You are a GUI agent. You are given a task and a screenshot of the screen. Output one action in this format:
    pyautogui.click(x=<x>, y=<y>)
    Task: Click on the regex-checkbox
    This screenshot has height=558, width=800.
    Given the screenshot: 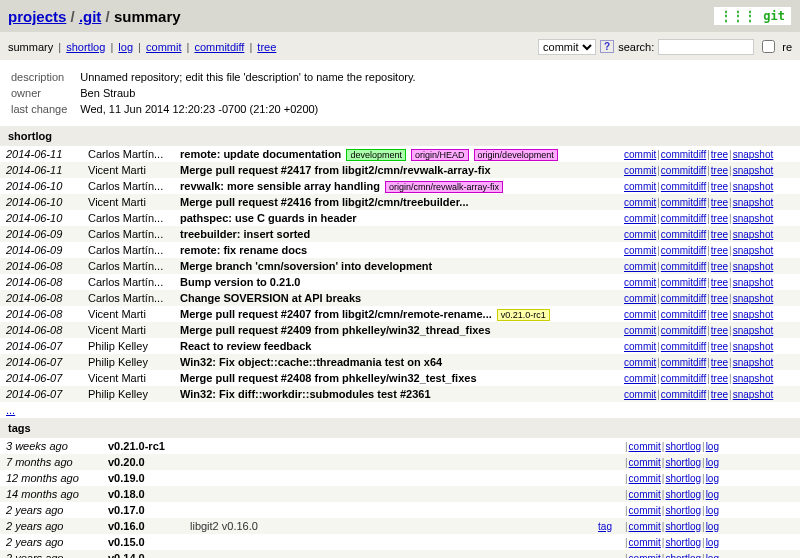 What is the action you would take?
    pyautogui.click(x=768, y=46)
    